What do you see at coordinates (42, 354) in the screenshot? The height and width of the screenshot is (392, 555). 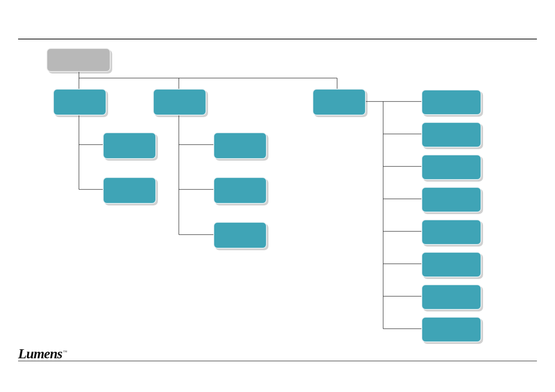 I see `brand-logo: Lumens™` at bounding box center [42, 354].